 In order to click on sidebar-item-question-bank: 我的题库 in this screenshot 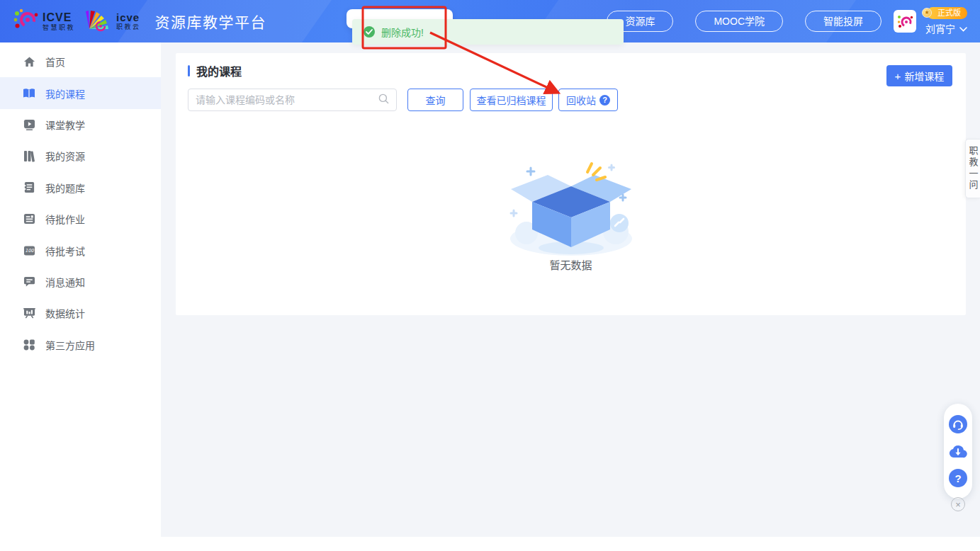, I will do `click(81, 188)`.